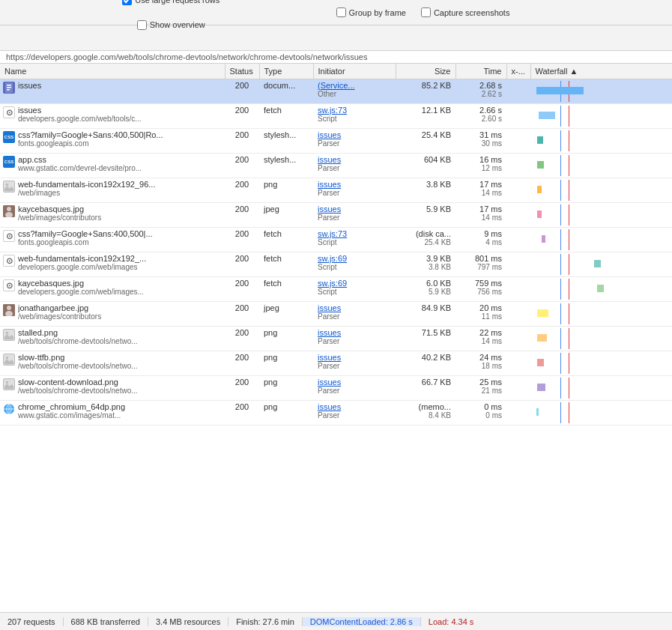 Image resolution: width=672 pixels, height=630 pixels. What do you see at coordinates (336, 388) in the screenshot?
I see `table-row: slow-content-download.png/web/tools/chro…` at bounding box center [336, 388].